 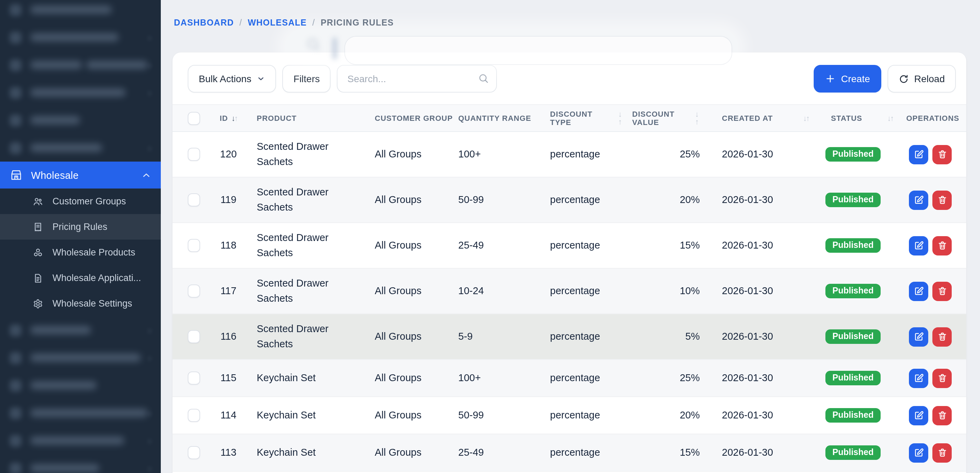 I want to click on table-row: 113 Keychain Set All Groups 25-49 percen…, so click(x=570, y=453).